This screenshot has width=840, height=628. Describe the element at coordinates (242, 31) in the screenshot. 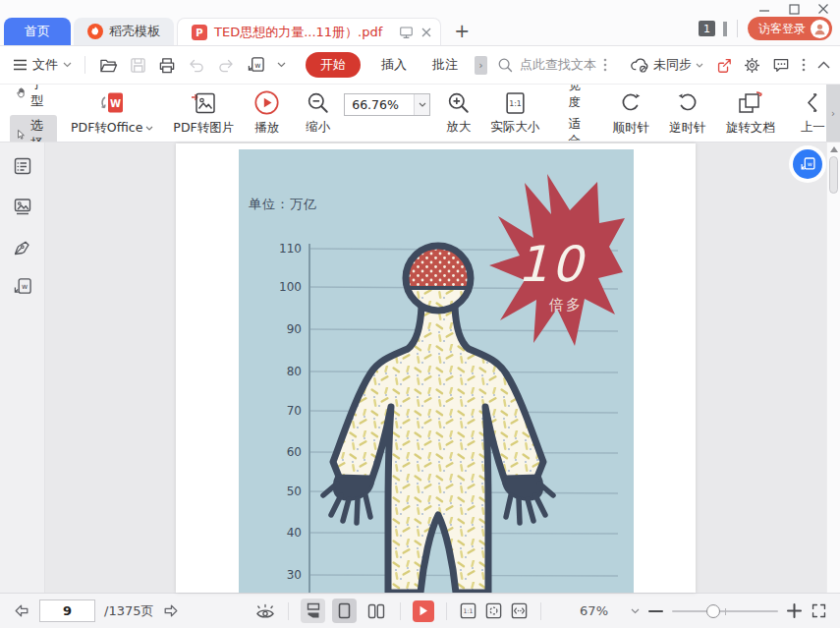

I see `tab-bar: 首页 稻壳模板 P TED思想的力量...11册）.pdf` at that location.